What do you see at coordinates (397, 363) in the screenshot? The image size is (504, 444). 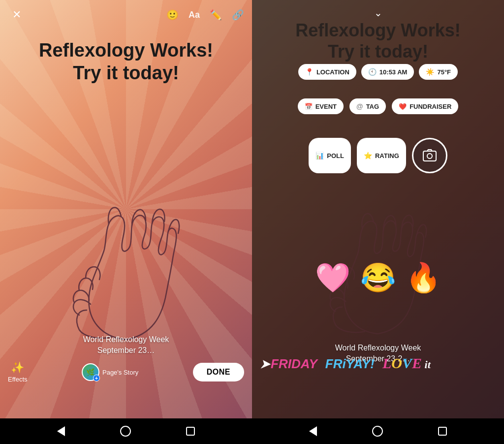 I see `love-o: O` at bounding box center [397, 363].